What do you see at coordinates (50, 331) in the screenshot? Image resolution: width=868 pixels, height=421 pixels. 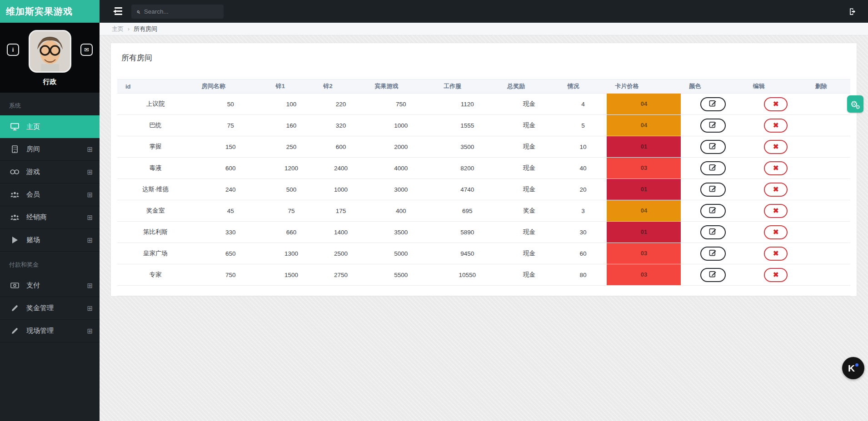 I see `sidebar-item-现场管理: 现场管理⊞` at bounding box center [50, 331].